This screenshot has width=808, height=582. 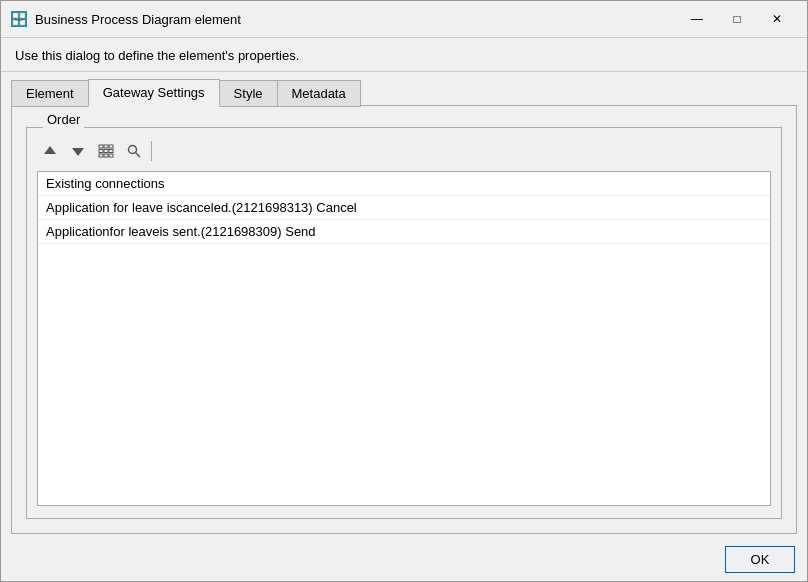 What do you see at coordinates (760, 560) in the screenshot?
I see `ok-button: OK` at bounding box center [760, 560].